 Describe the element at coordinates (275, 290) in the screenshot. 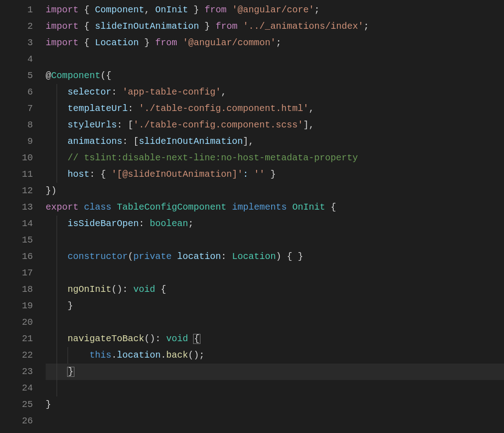

I see `code-line: ngOnInit(): void {` at that location.